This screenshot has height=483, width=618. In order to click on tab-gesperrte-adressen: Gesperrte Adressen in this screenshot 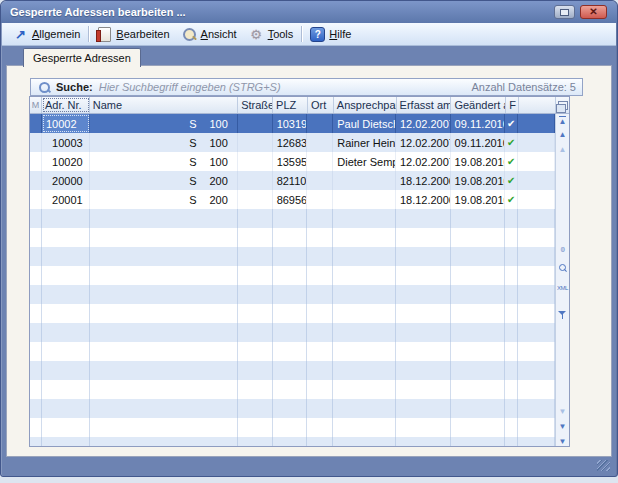, I will do `click(82, 58)`.